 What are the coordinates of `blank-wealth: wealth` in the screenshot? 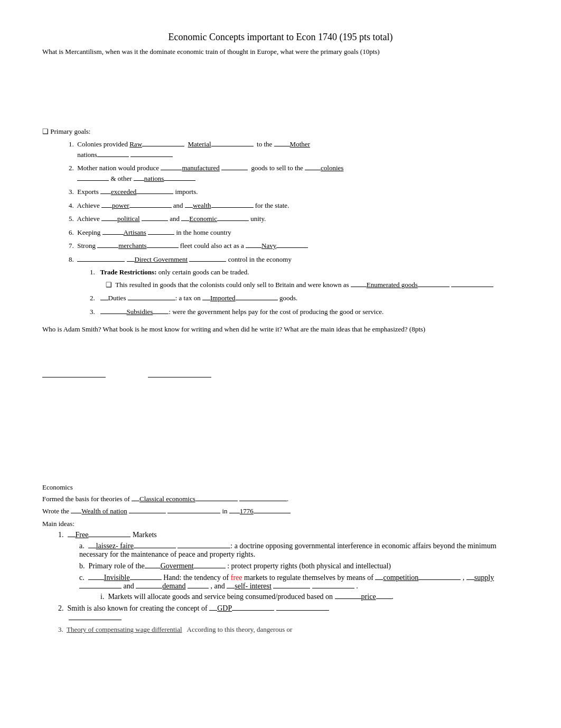 It's located at (202, 205).